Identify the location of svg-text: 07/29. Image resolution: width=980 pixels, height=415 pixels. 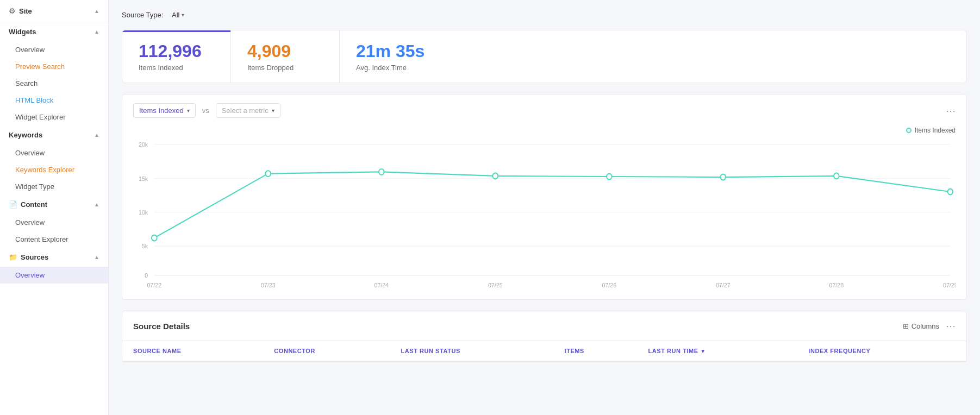
(949, 285).